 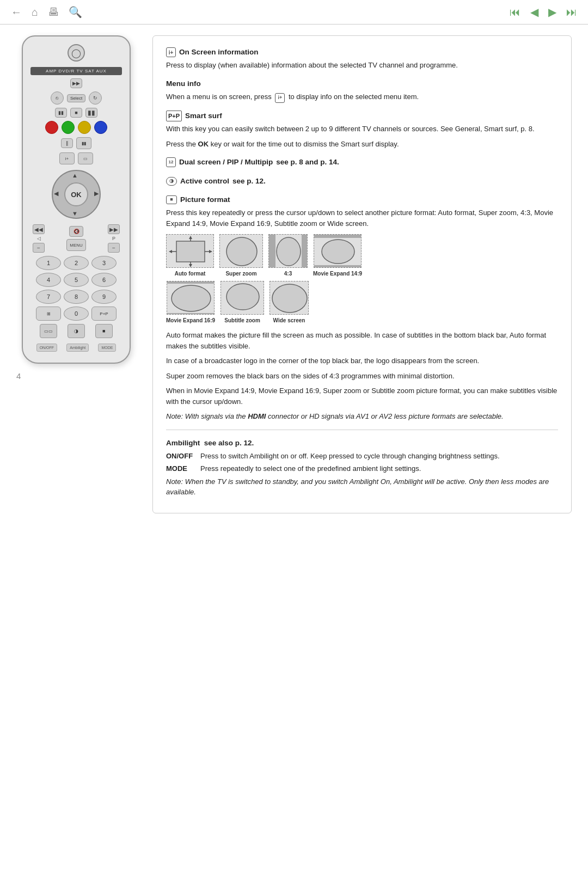 What do you see at coordinates (515, 12) in the screenshot?
I see `skip-back-icon: ⏮` at bounding box center [515, 12].